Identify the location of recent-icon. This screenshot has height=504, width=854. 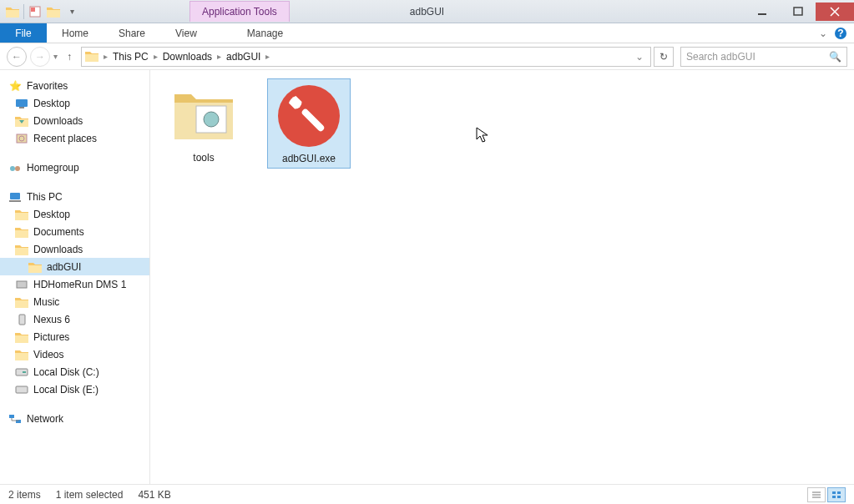
(22, 139).